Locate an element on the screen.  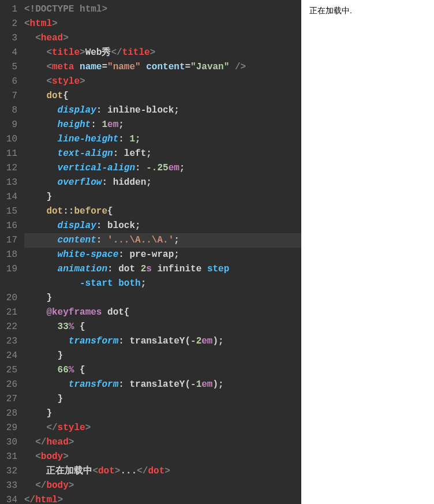
code-line: </style> is located at coordinates (163, 428).